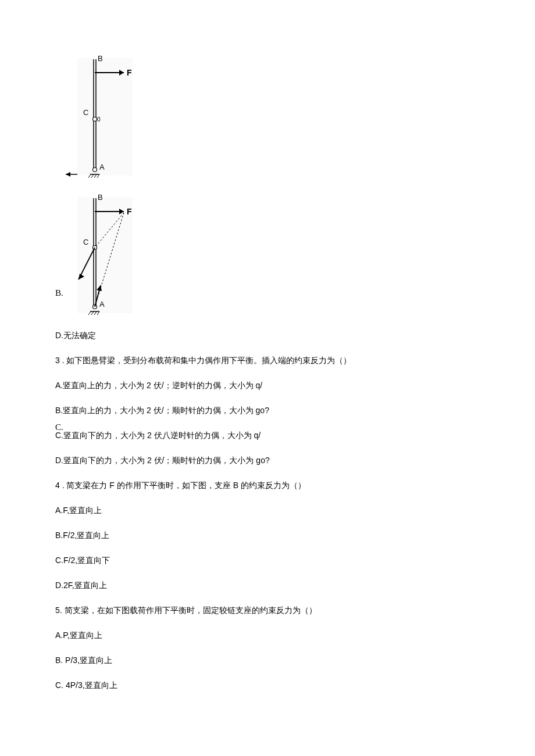 This screenshot has width=535, height=756. What do you see at coordinates (268, 686) in the screenshot?
I see `q5-option-c: C. 4P/3,竖直向上` at bounding box center [268, 686].